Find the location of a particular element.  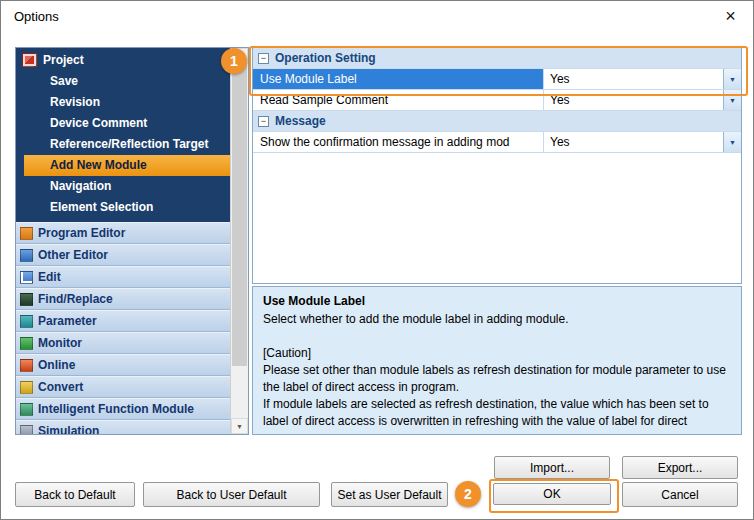

sidebar-item-online: Online is located at coordinates (123, 365).